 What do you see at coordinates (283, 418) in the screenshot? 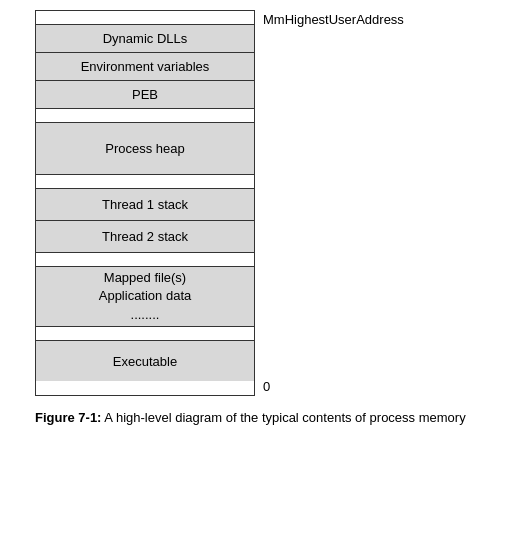
I see `caption-text: A high-level diagram of the typical cont…` at bounding box center [283, 418].